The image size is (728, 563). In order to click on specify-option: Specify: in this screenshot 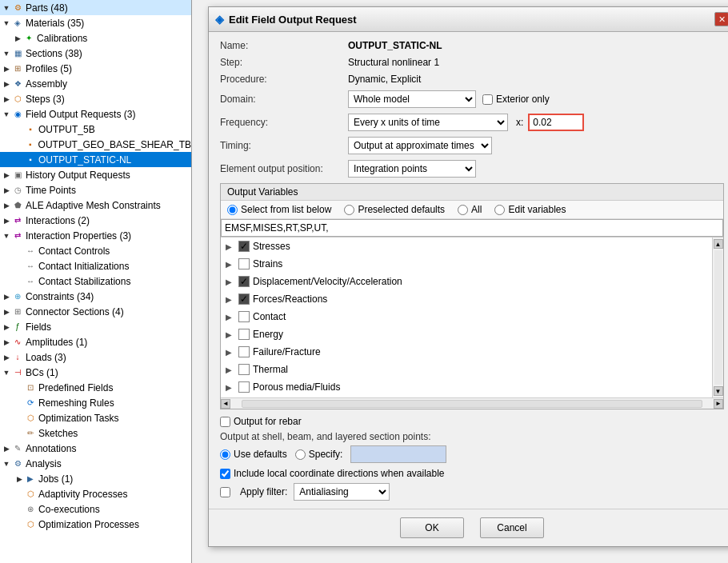, I will do `click(319, 454)`.